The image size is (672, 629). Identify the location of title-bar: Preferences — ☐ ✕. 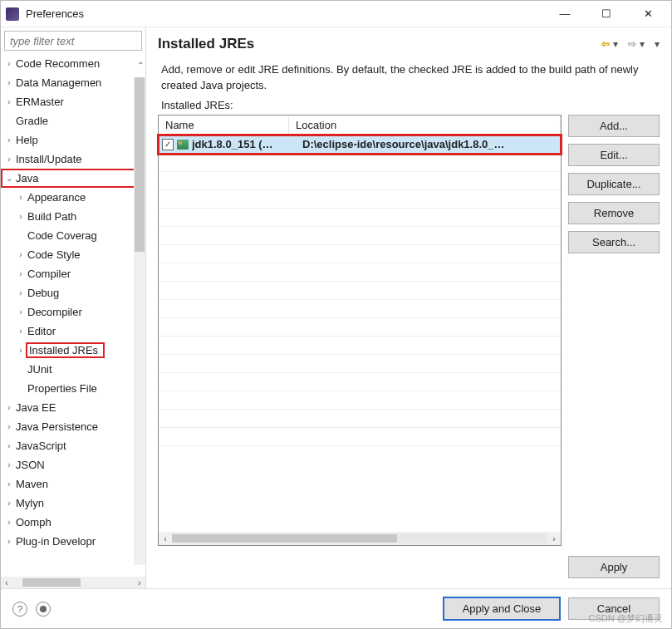
(336, 14).